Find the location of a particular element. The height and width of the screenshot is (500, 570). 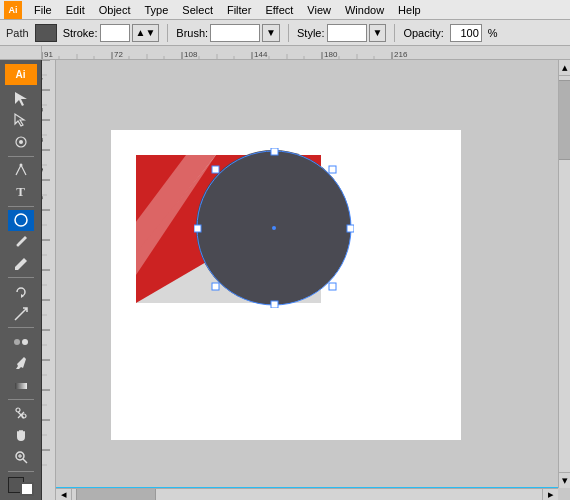

brush-dropdown-btn: ▼ is located at coordinates (271, 33).